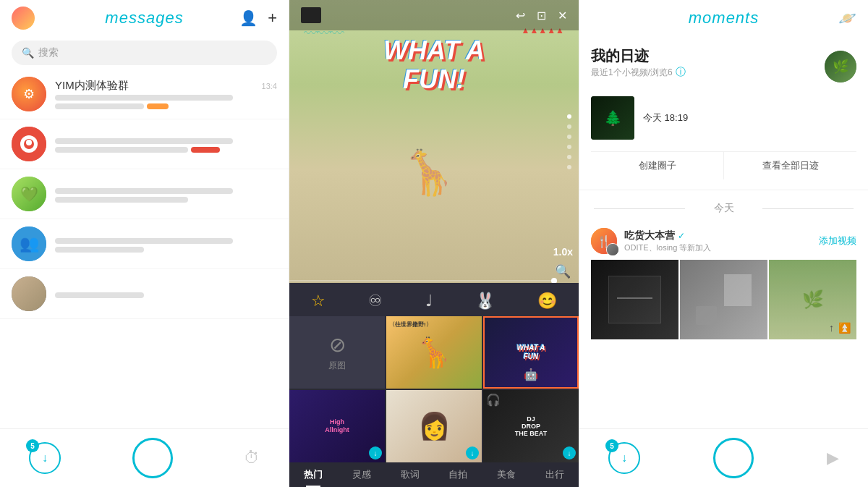 The width and height of the screenshot is (868, 487). I want to click on timer-button: ⏱, so click(252, 458).